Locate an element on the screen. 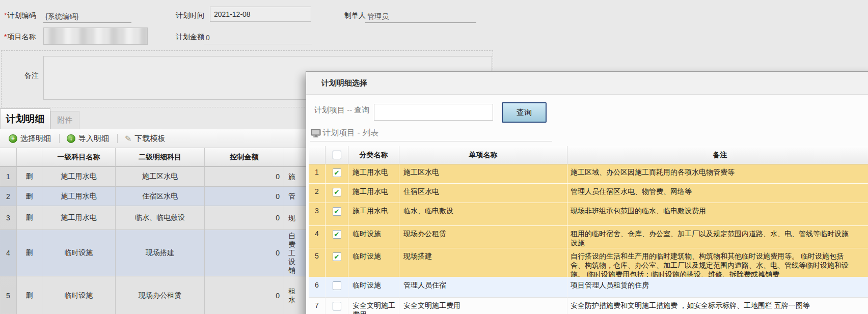  list-item: 6 临时设施 管理人员住宿 项目管理人员租赁的住房 is located at coordinates (588, 288).